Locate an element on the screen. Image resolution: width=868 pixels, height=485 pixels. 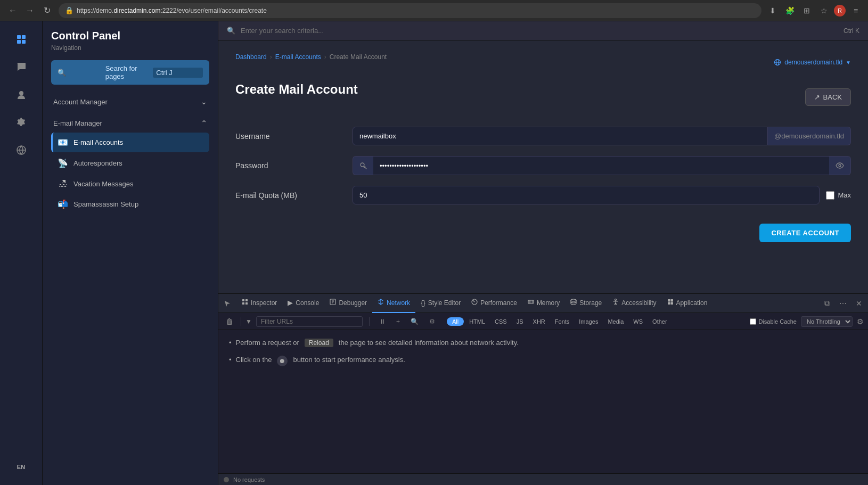
top-search-icon: 🔍 is located at coordinates (231, 31).